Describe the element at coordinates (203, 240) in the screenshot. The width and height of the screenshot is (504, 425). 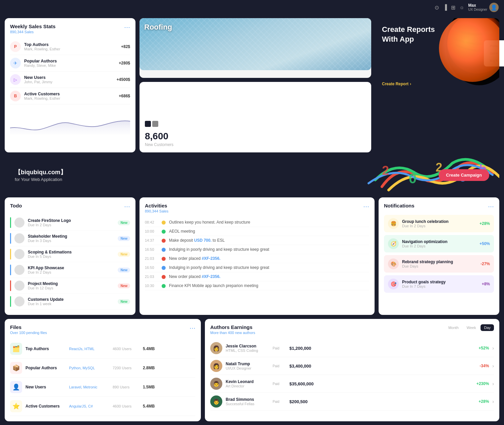
I see `usd-link: USD 700.` at that location.